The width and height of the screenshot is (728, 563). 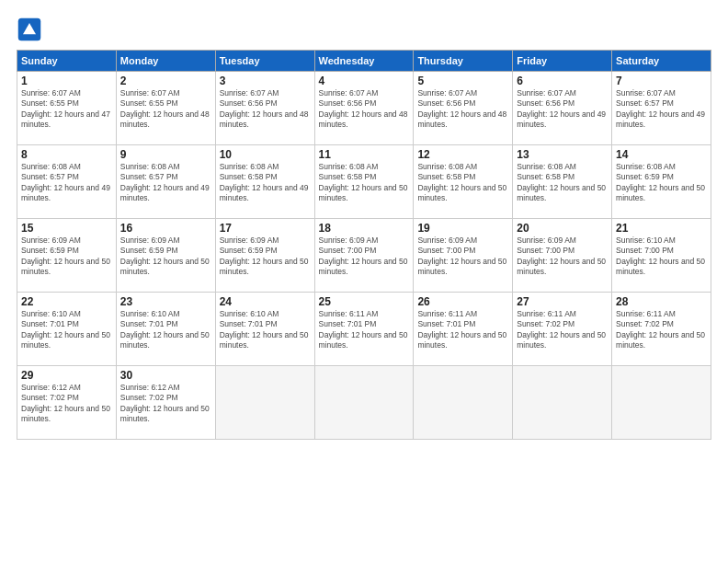 I want to click on calendar-cell: 15 Sunrise: 6:09 AMSunset: 6:59 PMDaylig…, so click(x=67, y=256).